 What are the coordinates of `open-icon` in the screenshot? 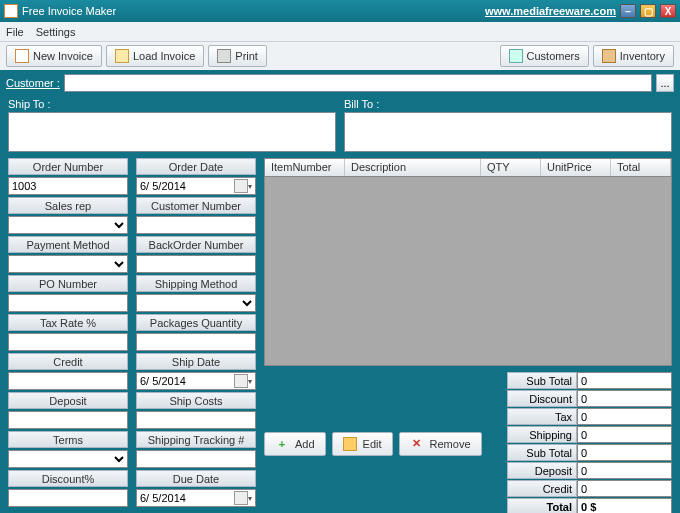 It's located at (122, 56).